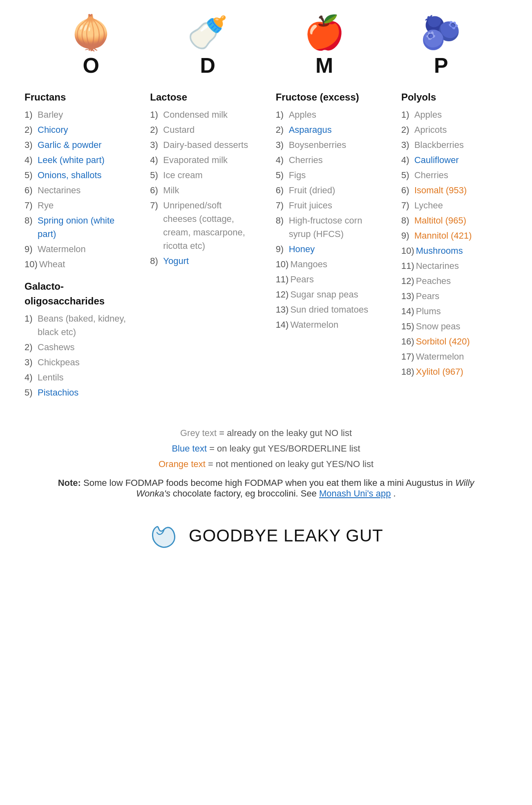  What do you see at coordinates (329, 227) in the screenshot?
I see `list-item: 8)High-fructose corn syrup (HFCS)` at bounding box center [329, 227].